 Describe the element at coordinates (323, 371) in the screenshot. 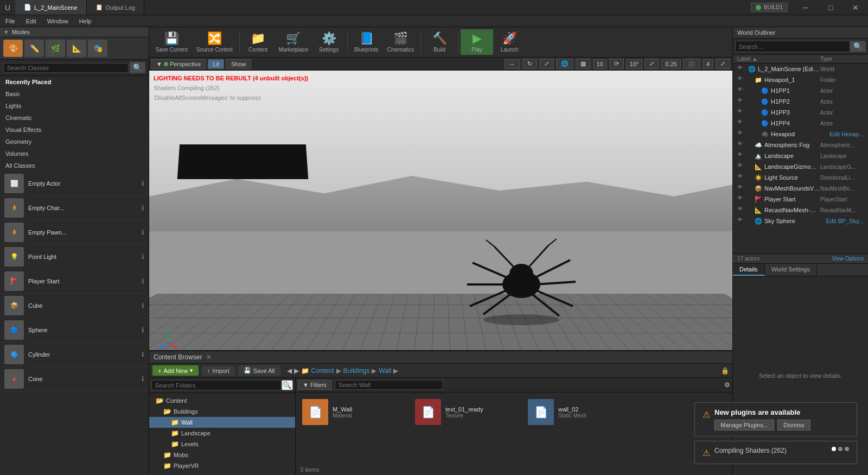

I see `breadcrumb-content: Content` at that location.